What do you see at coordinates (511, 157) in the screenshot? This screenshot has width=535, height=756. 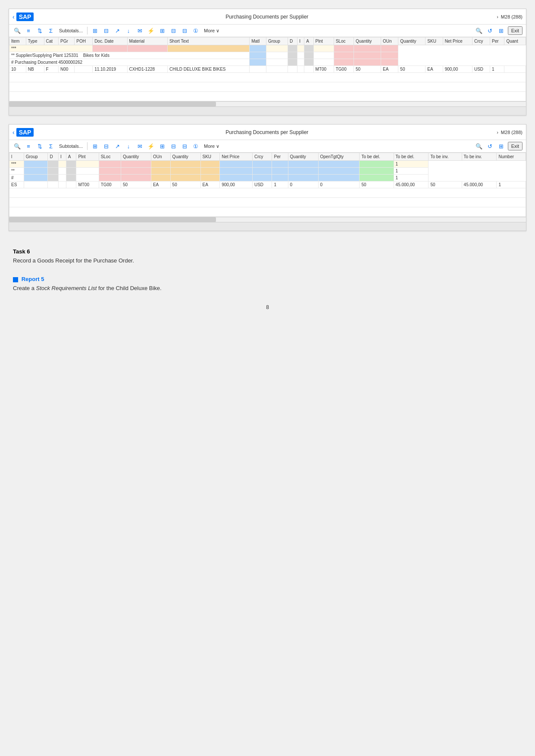 I see `th2-number: Number` at bounding box center [511, 157].